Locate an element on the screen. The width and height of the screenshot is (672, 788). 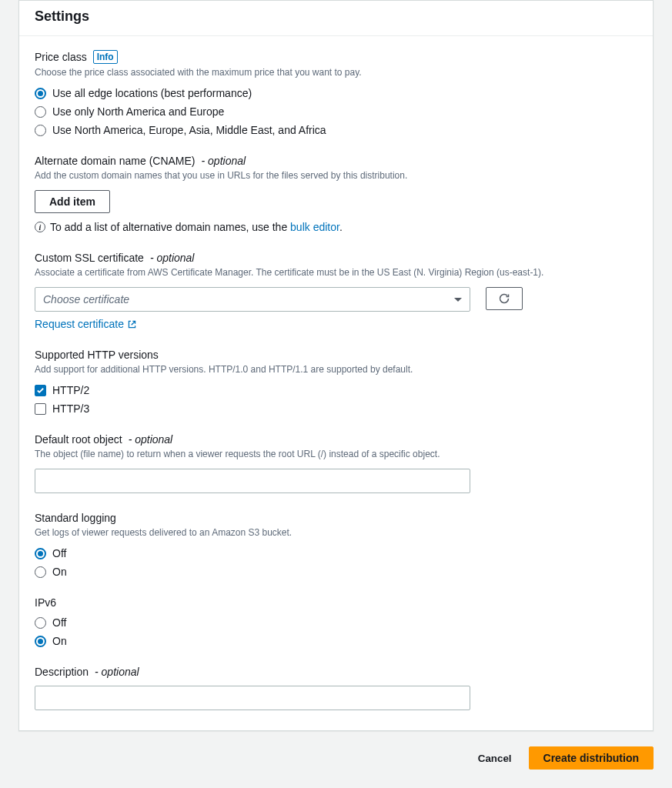
price-class-option-na-eu: Use only North America and Europe is located at coordinates (336, 112).